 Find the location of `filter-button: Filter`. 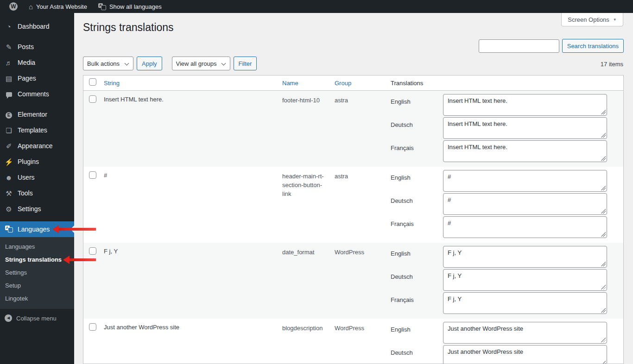

filter-button: Filter is located at coordinates (246, 63).